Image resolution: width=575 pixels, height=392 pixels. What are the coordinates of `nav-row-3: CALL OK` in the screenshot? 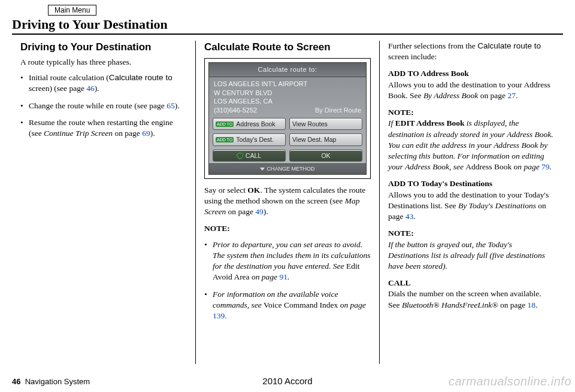 It's located at (288, 156).